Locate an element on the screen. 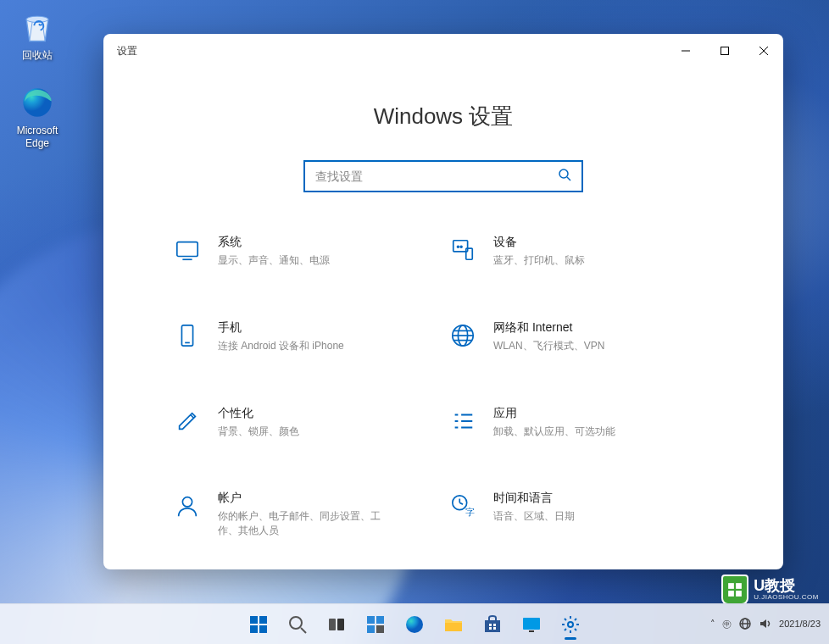 The width and height of the screenshot is (829, 644). category-time-language: 字 时间和语言 语音、区域、日期 is located at coordinates (581, 514).